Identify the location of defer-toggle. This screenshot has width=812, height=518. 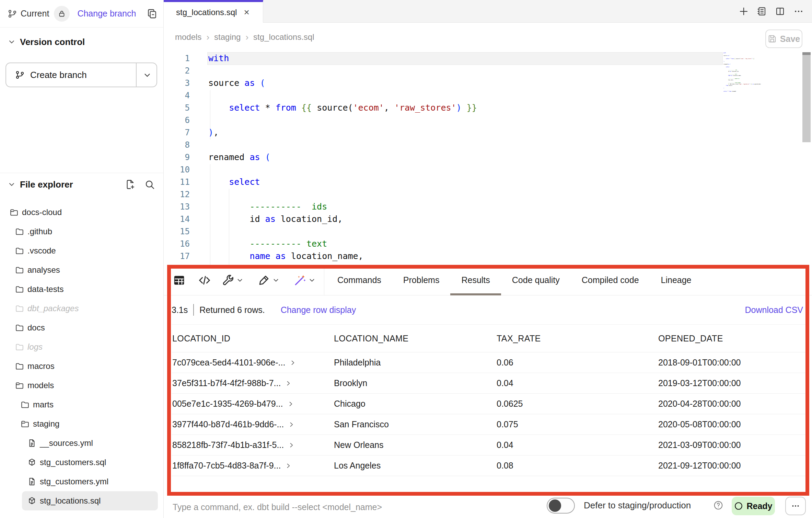
(561, 506).